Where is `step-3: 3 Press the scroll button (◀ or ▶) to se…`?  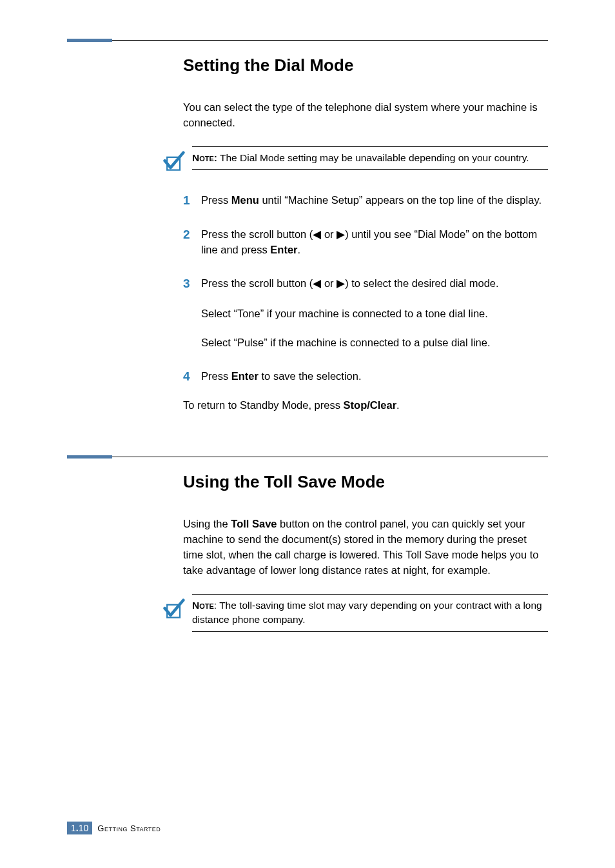
step-3: 3 Press the scroll button (◀ or ▶) to se… is located at coordinates (366, 284).